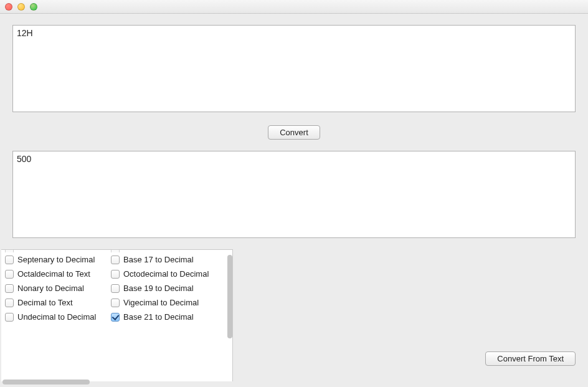 Image resolution: width=588 pixels, height=387 pixels. I want to click on option-row: Base 21 to Decimal, so click(169, 317).